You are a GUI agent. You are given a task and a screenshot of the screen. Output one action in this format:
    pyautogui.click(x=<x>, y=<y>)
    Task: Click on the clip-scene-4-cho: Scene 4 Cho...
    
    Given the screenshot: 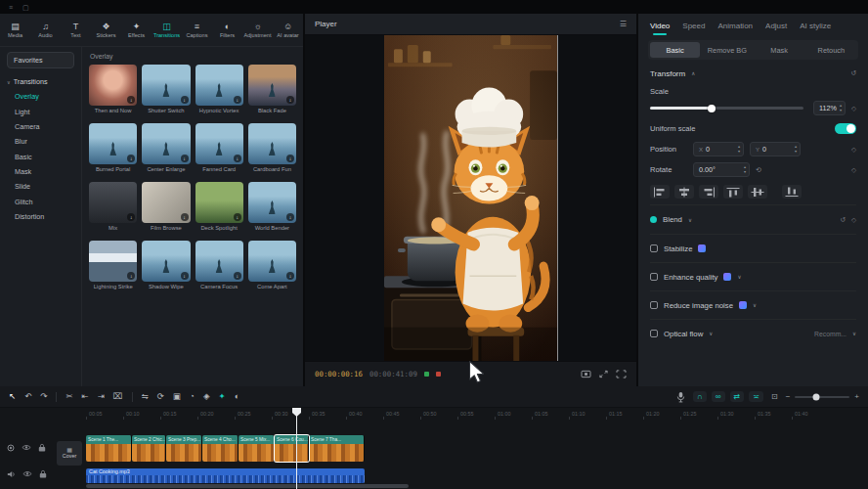 What is the action you would take?
    pyautogui.click(x=221, y=448)
    